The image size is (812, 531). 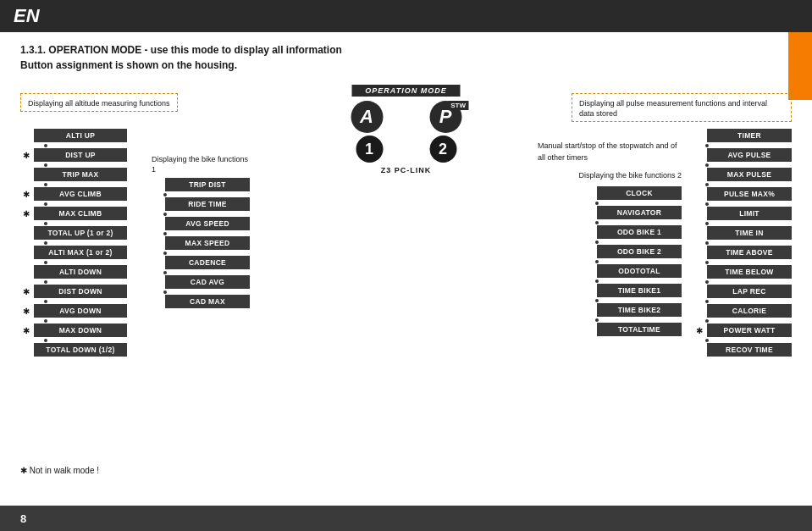 I want to click on list-item: TRIP DIST, so click(x=201, y=185).